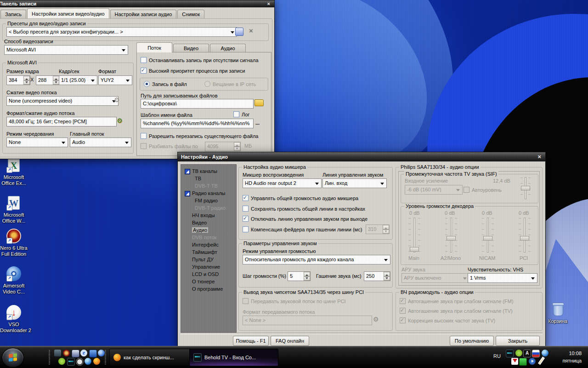  I want to click on help-button: Помощь - F1, so click(251, 341).